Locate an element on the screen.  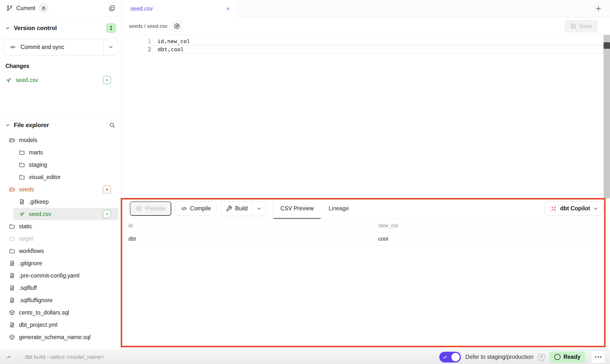
version-control-header: Version control 1 is located at coordinates (61, 27).